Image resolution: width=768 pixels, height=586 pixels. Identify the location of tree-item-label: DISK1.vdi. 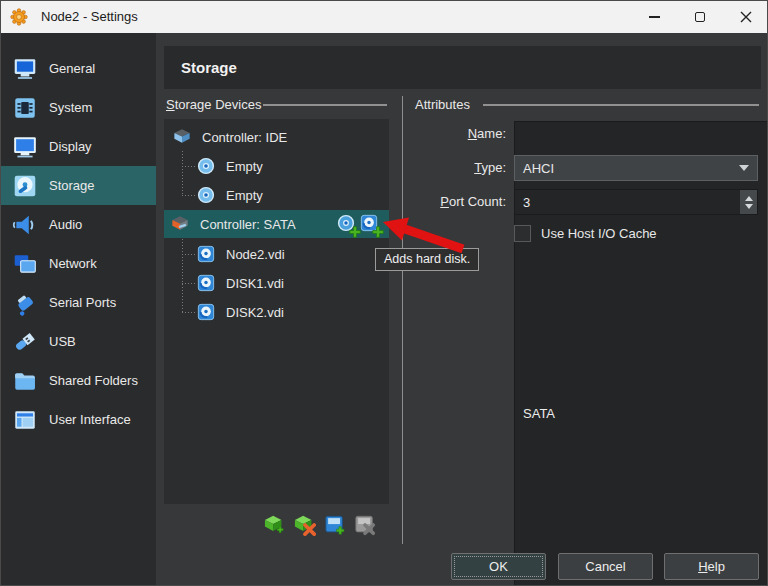
(255, 284).